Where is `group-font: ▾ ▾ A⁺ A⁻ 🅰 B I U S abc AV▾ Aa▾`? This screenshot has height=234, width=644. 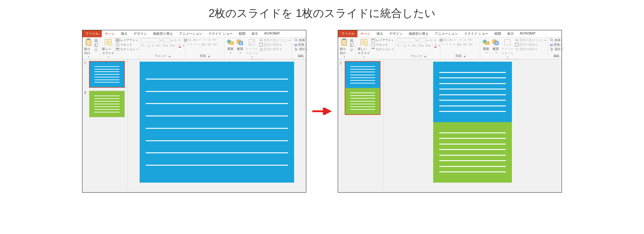
group-font: ▾ ▾ A⁺ A⁻ 🅰 B I U S abc AV▾ Aa▾ is located at coordinates (162, 48).